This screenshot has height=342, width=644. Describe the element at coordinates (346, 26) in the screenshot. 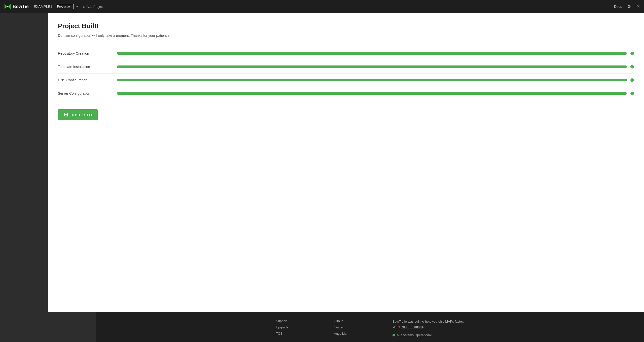

I see `page-title: Project Built!` at that location.